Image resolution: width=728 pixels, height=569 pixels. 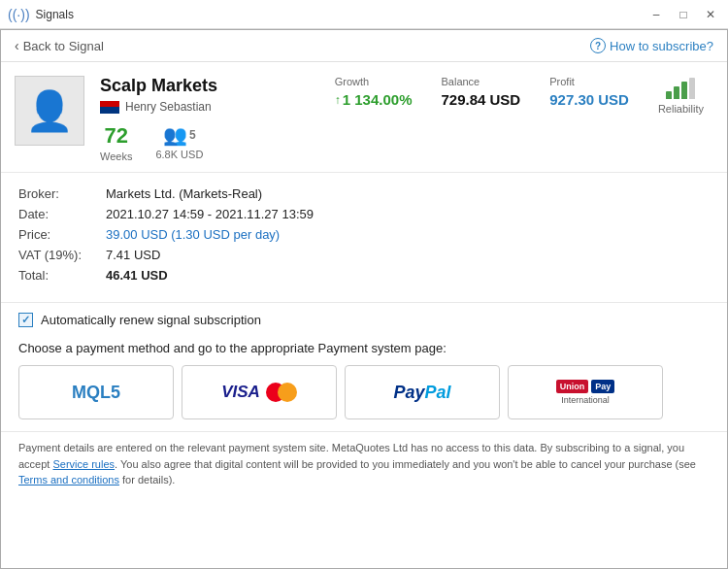 What do you see at coordinates (683, 15) in the screenshot?
I see `maximize-button: □` at bounding box center [683, 15].